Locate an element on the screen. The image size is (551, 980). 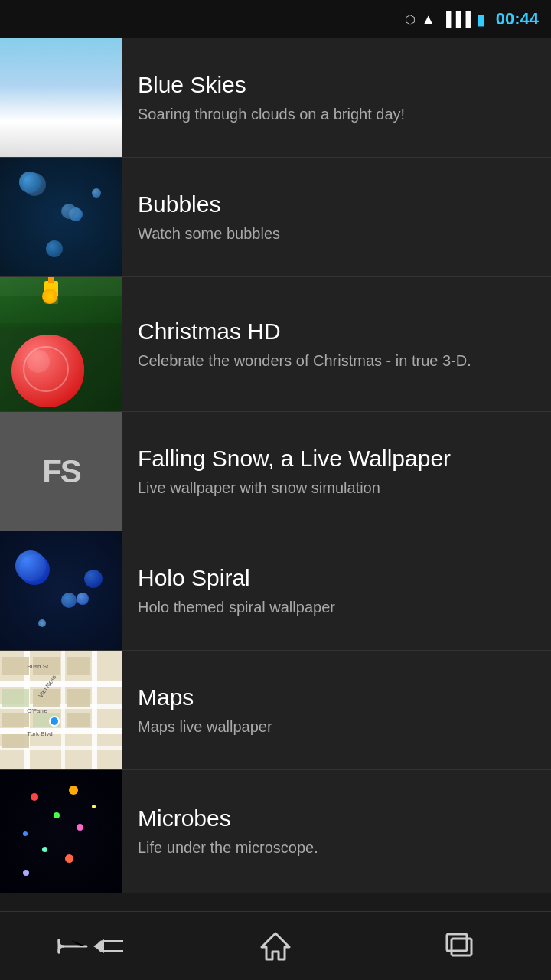
item-title: Falling Snow, a Live Wallpaper is located at coordinates (337, 459).